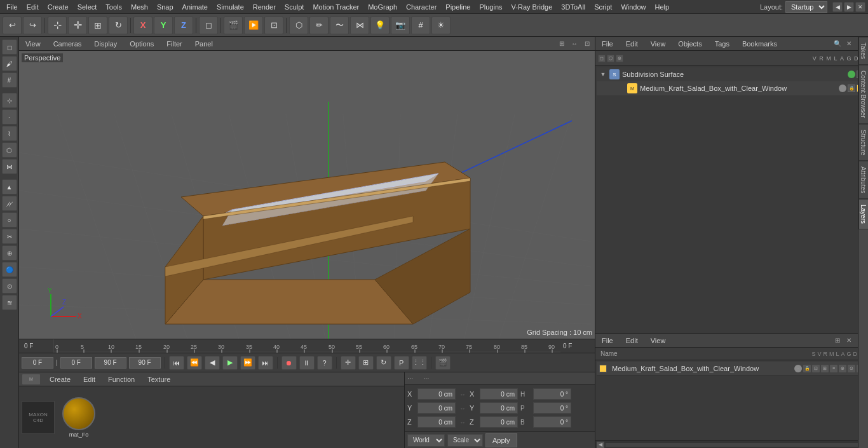 The width and height of the screenshot is (868, 448). Describe the element at coordinates (274, 25) in the screenshot. I see `render-region-btn: ⊡` at that location.